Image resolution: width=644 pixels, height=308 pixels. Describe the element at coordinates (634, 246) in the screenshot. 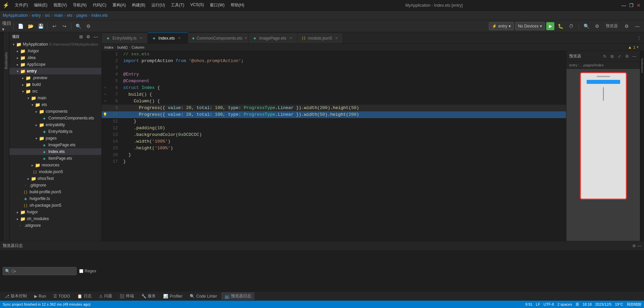

I see `bottom-panel-settings-icon: ⚙` at that location.